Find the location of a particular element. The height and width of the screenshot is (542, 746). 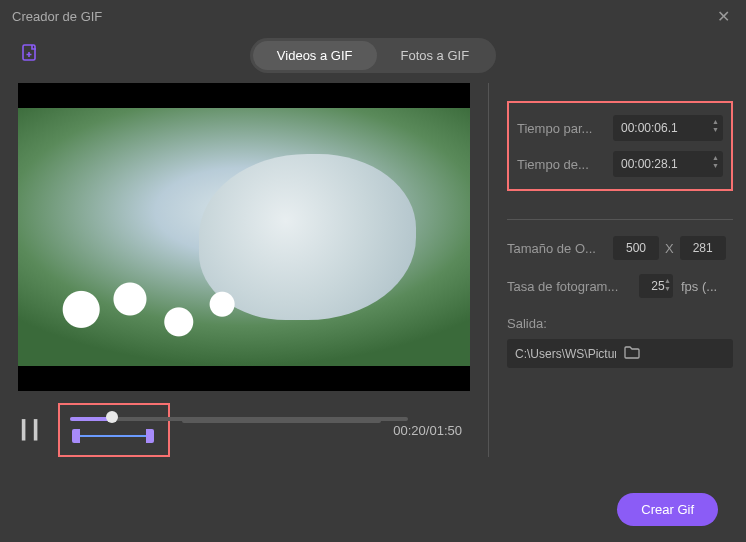

playhead is located at coordinates (112, 417).